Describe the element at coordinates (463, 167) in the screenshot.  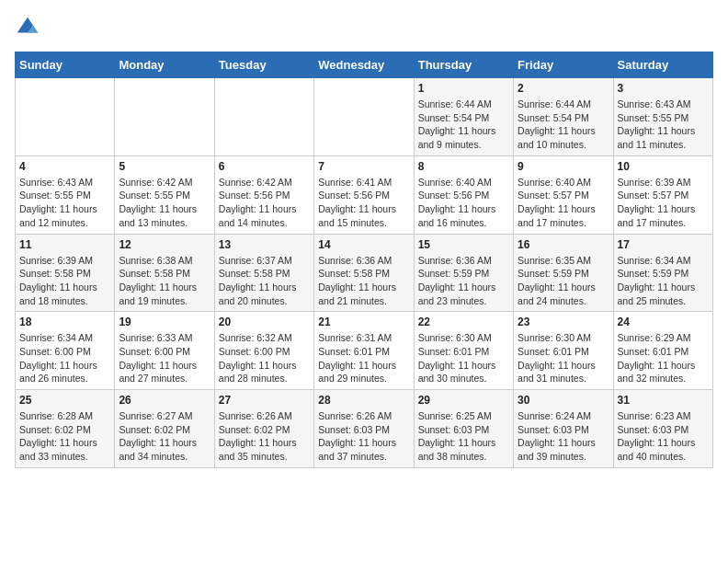
I see `day-number: 8` at that location.